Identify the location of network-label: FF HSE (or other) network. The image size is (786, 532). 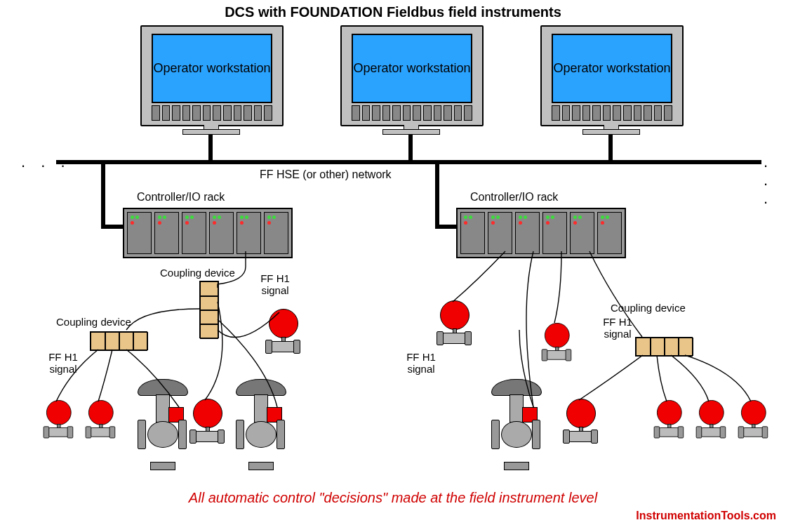
(326, 175).